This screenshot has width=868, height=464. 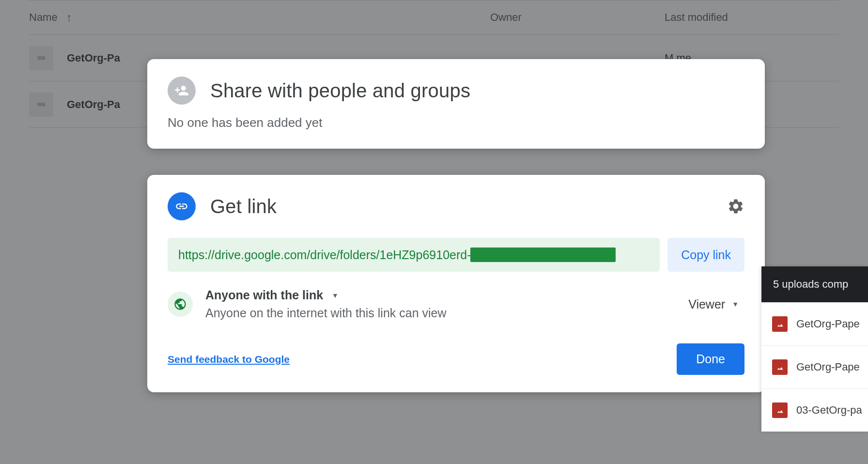 What do you see at coordinates (456, 104) in the screenshot?
I see `share-dialog: Share with people and groups No one has …` at bounding box center [456, 104].